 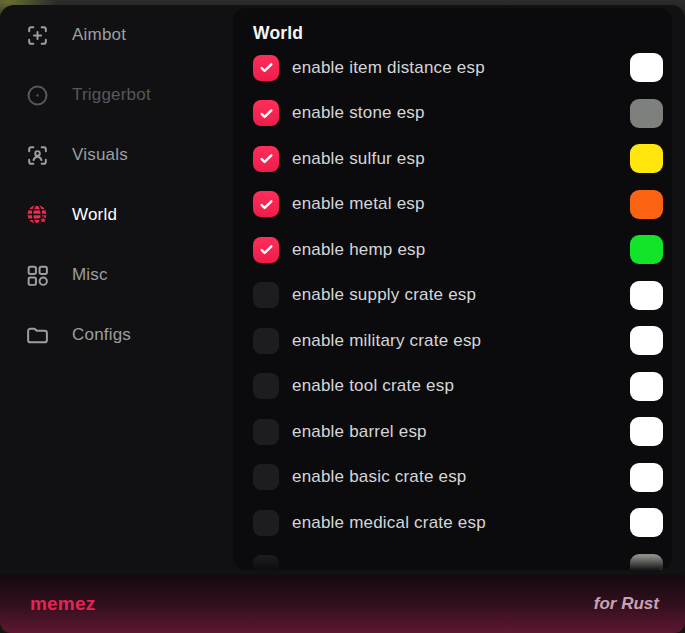 What do you see at coordinates (38, 96) in the screenshot?
I see `triggerbot-icon` at bounding box center [38, 96].